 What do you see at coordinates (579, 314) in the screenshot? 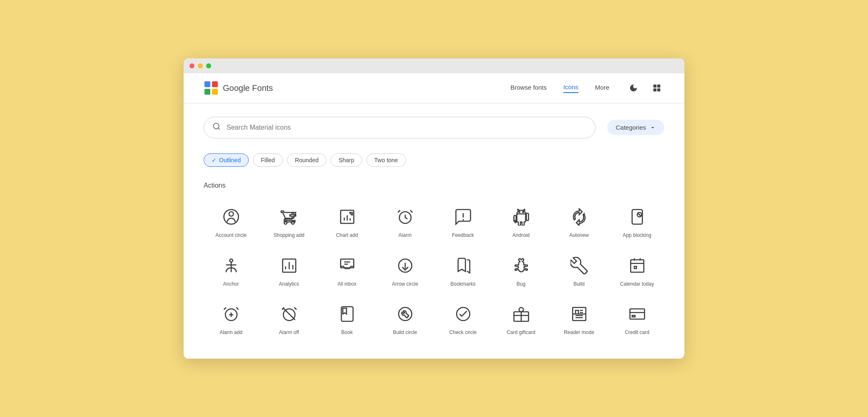
I see `reader-mode-icon` at bounding box center [579, 314].